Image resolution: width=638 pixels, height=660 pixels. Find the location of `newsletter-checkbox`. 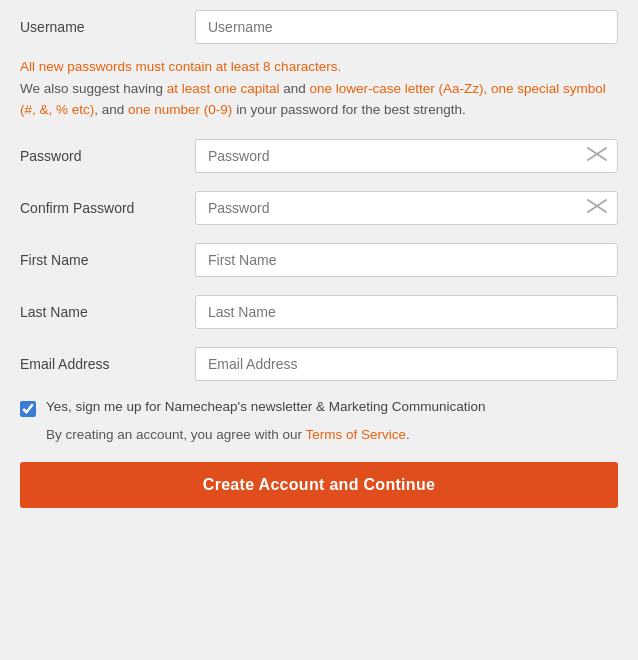

newsletter-checkbox is located at coordinates (28, 409).